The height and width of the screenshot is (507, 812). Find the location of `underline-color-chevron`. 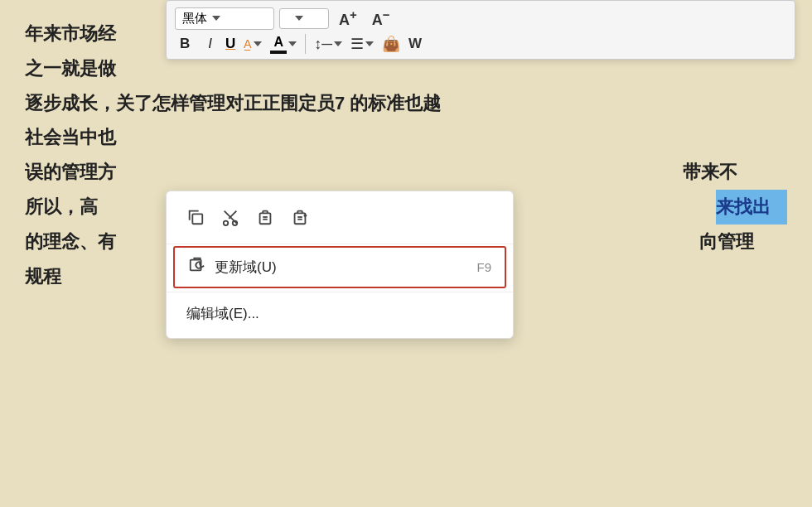

underline-color-chevron is located at coordinates (258, 44).